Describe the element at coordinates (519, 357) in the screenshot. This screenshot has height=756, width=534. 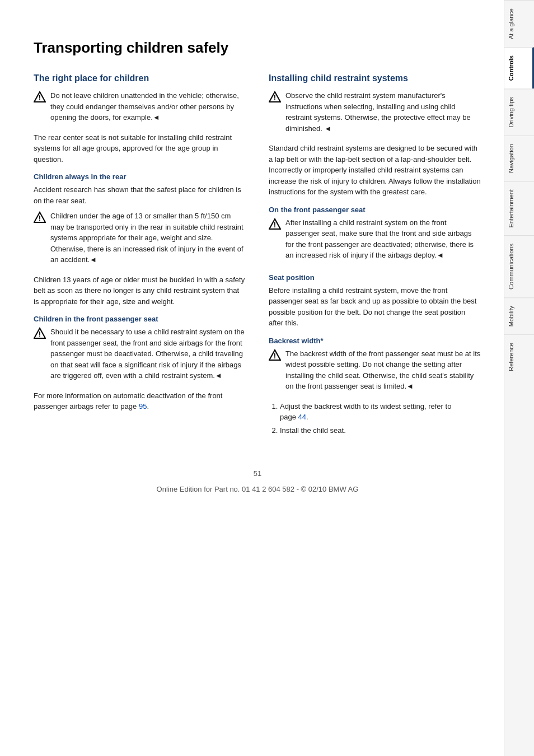
I see `sidebar-tab-reference: Reference` at that location.